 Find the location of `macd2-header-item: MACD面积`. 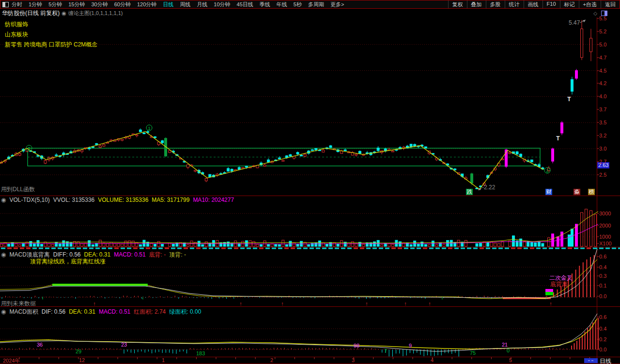

macd2-header-item: MACD面积 is located at coordinates (23, 312).